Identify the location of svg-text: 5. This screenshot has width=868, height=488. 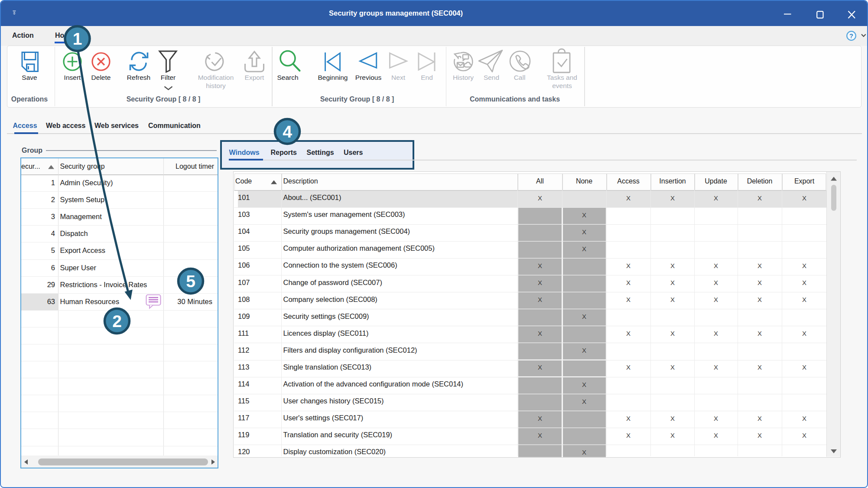
(191, 281).